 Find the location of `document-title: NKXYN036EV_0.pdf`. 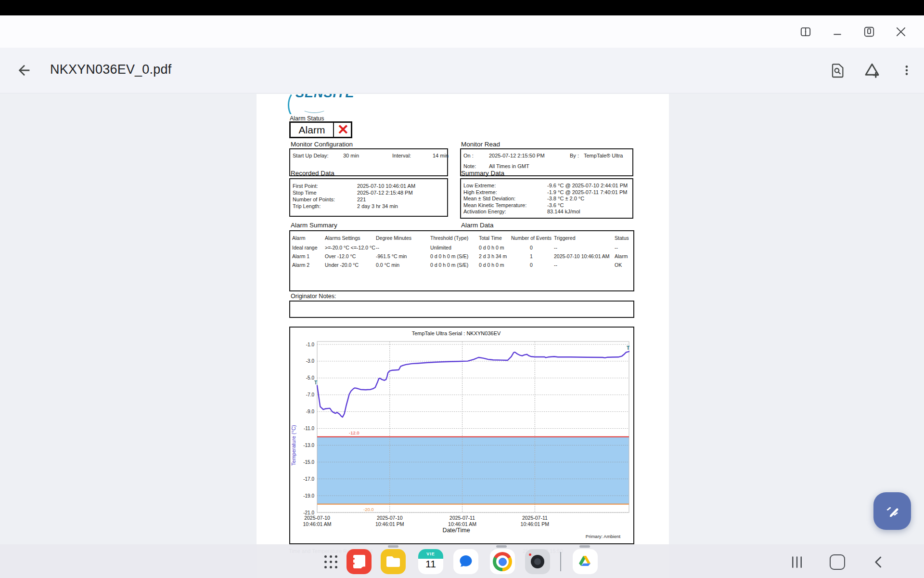

document-title: NKXYN036EV_0.pdf is located at coordinates (111, 69).